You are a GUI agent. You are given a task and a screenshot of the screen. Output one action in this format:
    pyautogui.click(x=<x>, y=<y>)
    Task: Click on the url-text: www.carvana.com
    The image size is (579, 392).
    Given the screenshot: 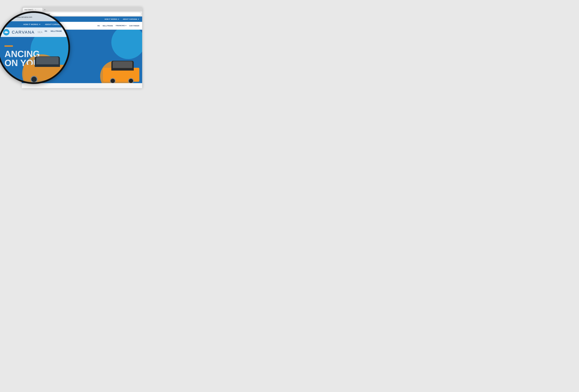 What is the action you would take?
    pyautogui.click(x=43, y=14)
    